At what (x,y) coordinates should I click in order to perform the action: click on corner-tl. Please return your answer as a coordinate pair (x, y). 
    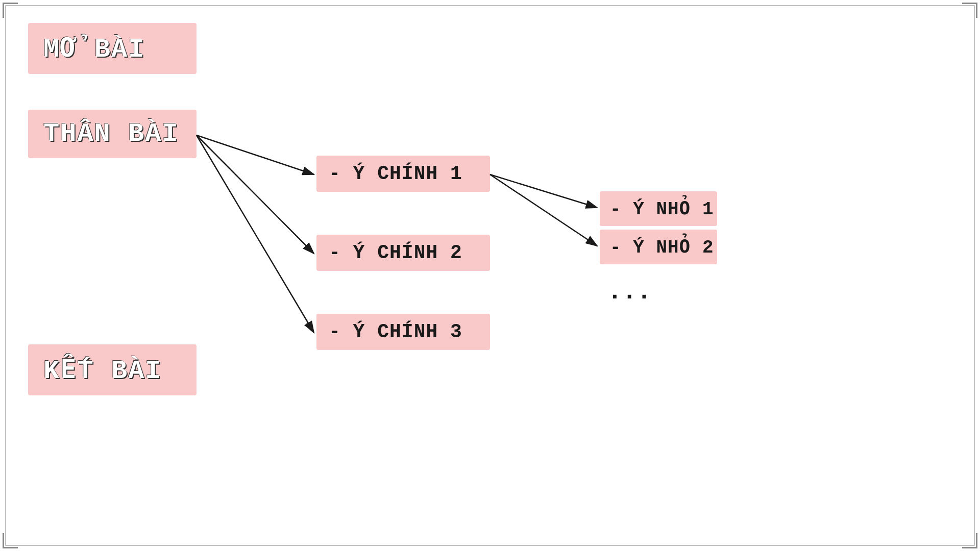
    Looking at the image, I should click on (10, 10).